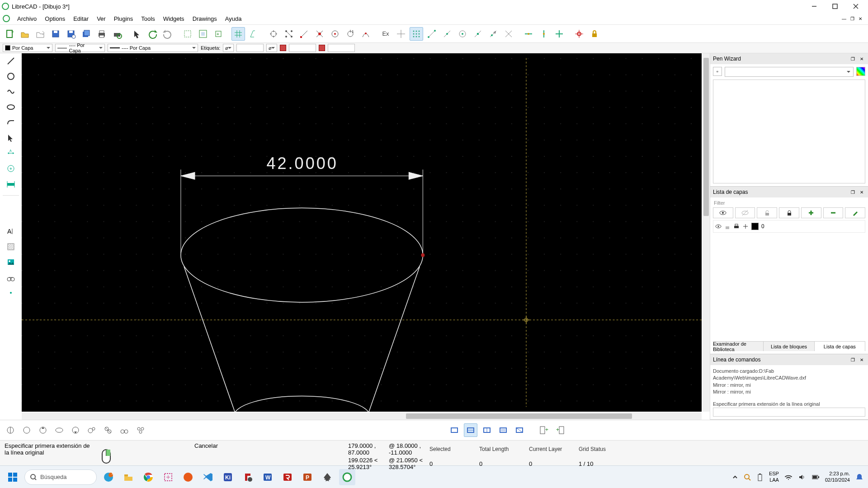 The height and width of the screenshot is (488, 868). Describe the element at coordinates (745, 213) in the screenshot. I see `layers-hide-all-button` at that location.